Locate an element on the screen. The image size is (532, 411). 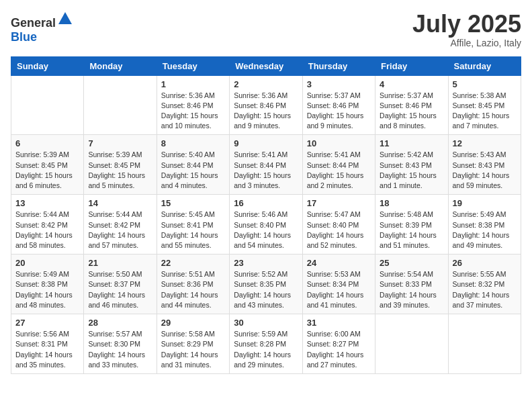
calendar-cell: 30Sunrise: 5:59 AMSunset: 8:28 PMDayligh… is located at coordinates (266, 344).